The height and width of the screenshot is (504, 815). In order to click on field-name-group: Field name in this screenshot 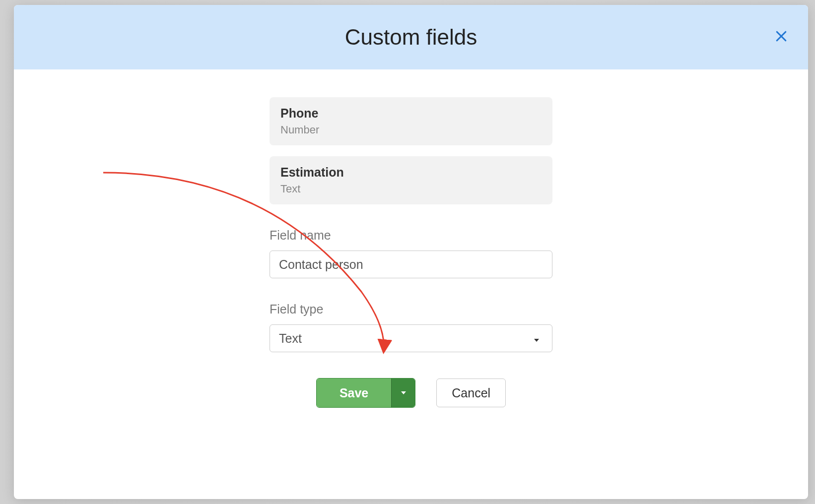, I will do `click(411, 253)`.